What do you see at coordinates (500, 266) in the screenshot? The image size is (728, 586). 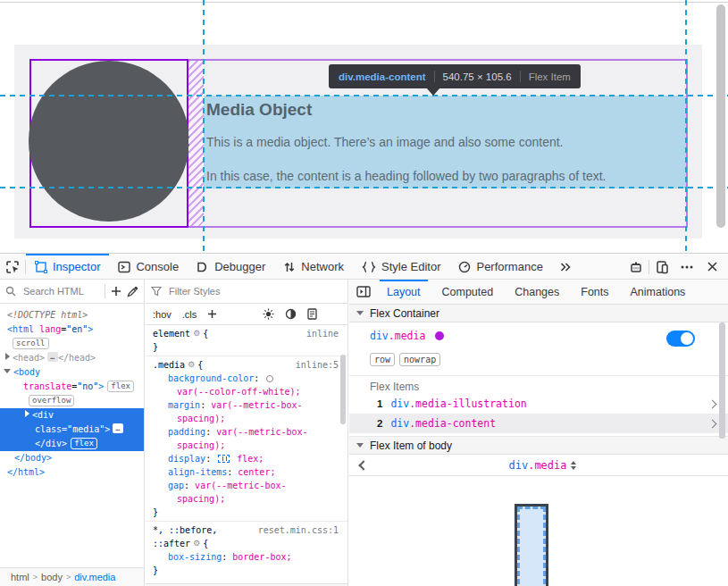 I see `tab-performance: Performance` at bounding box center [500, 266].